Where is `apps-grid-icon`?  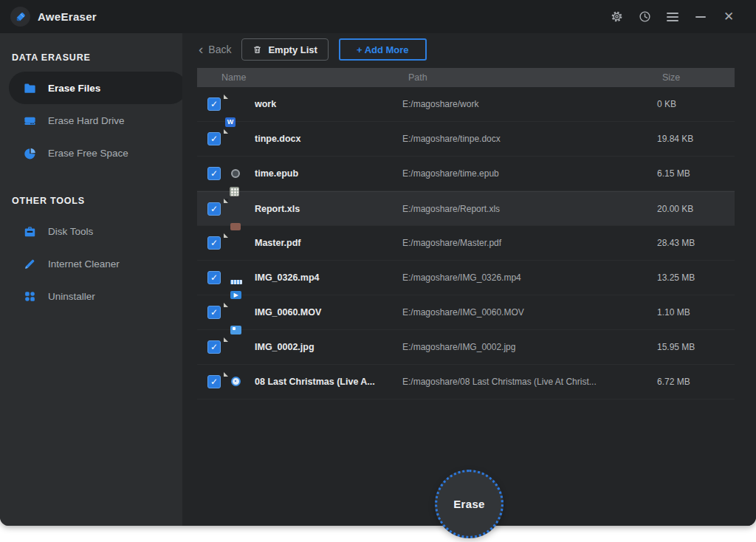
apps-grid-icon is located at coordinates (30, 296).